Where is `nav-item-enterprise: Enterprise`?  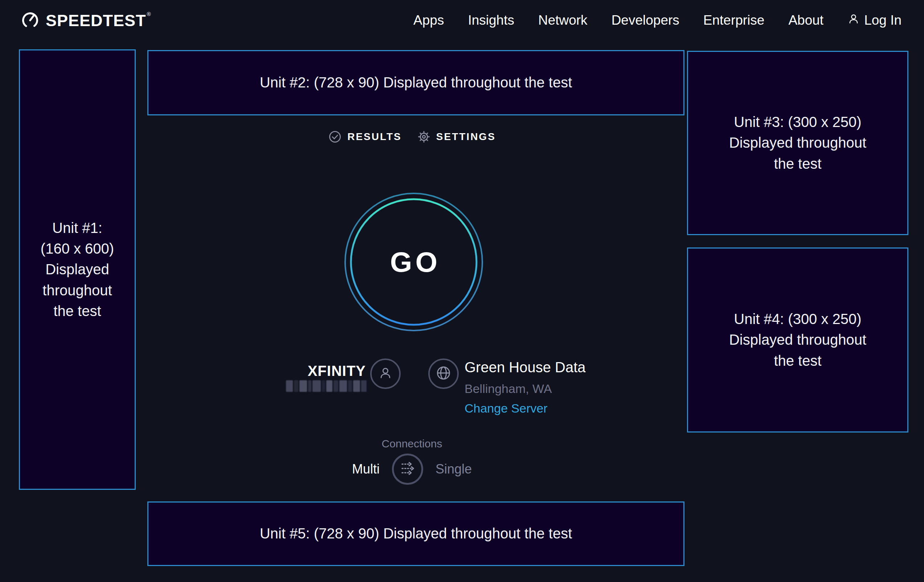 nav-item-enterprise: Enterprise is located at coordinates (734, 20).